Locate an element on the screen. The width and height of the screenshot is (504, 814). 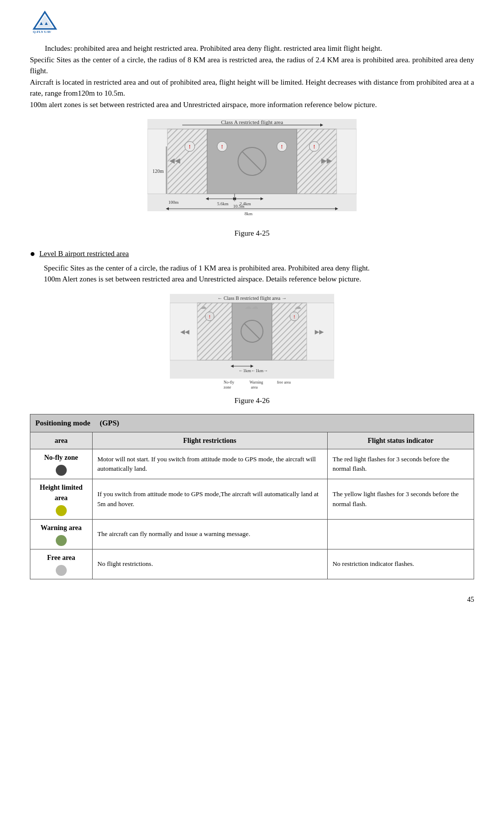
bullet-title: Level B airport restricted area is located at coordinates (84, 254).